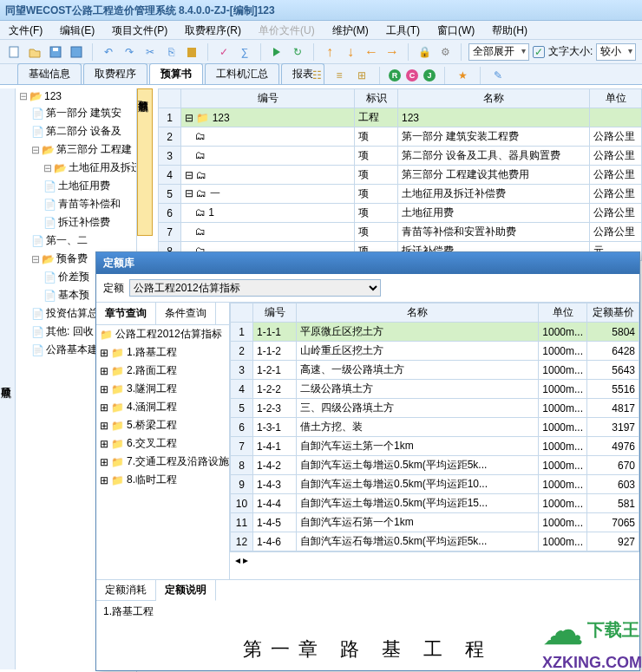  Describe the element at coordinates (539, 52) in the screenshot. I see `checkbox-icon: ✓` at that location.